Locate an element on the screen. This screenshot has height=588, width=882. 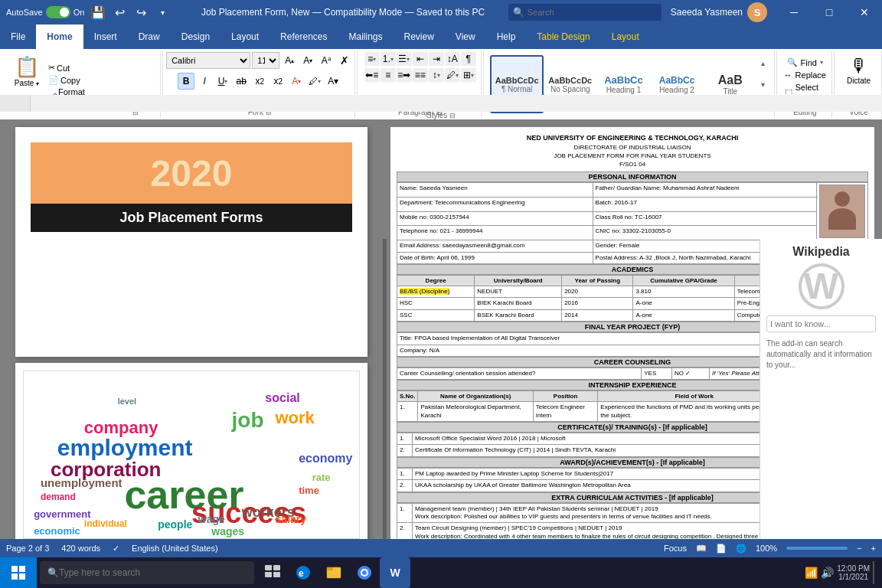
show-marks-button: ¶ is located at coordinates (469, 59).